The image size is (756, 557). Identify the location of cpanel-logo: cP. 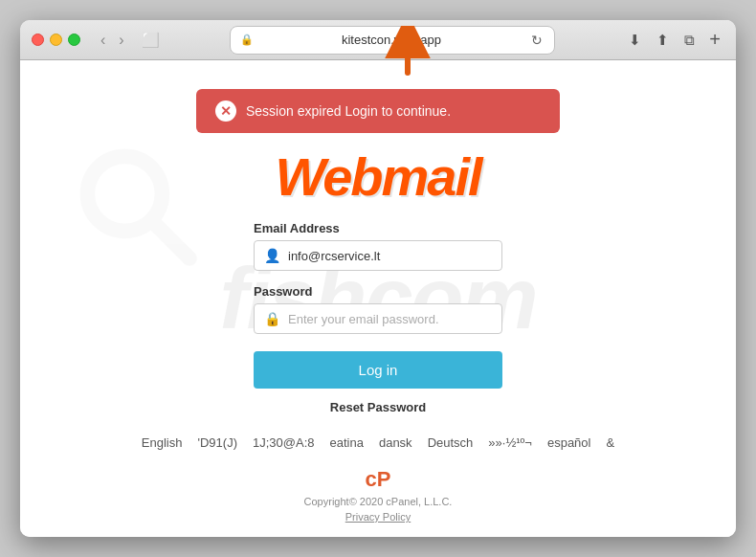
(379, 479).